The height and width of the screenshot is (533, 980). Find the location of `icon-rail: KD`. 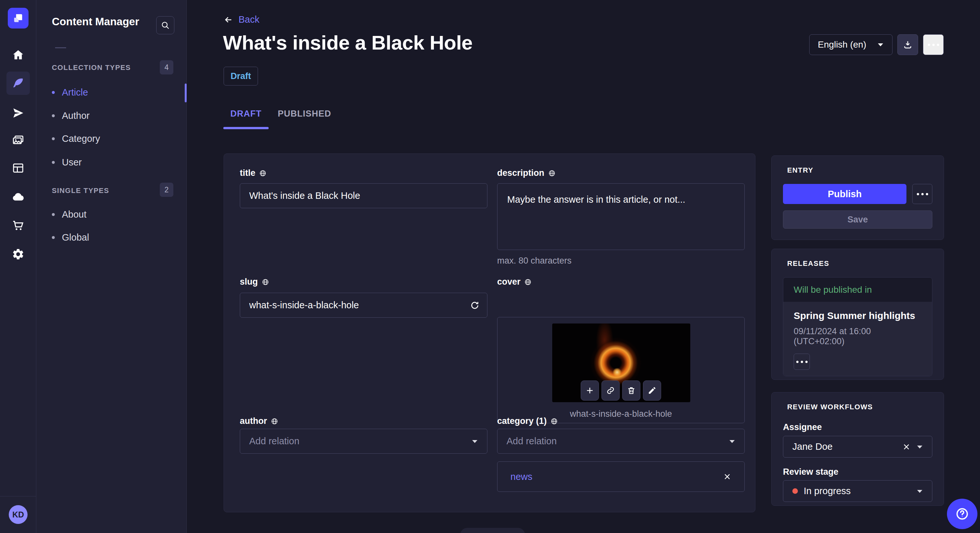

icon-rail: KD is located at coordinates (18, 266).